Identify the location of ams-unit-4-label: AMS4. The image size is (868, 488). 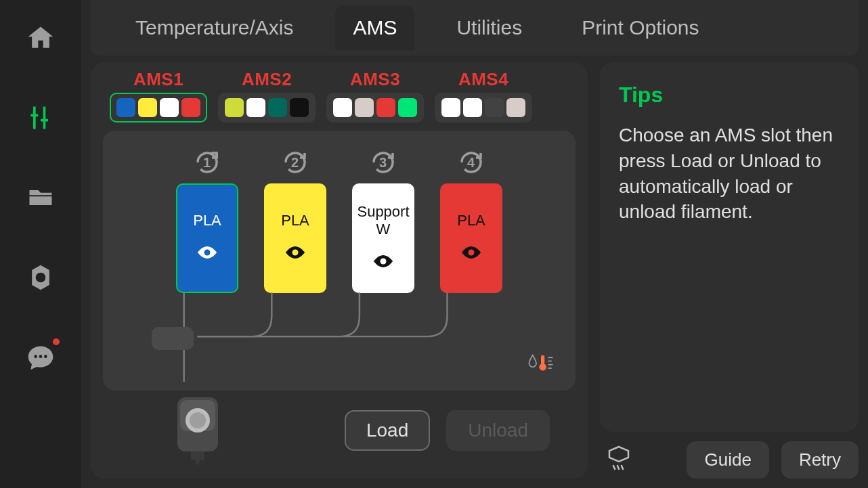
(483, 80).